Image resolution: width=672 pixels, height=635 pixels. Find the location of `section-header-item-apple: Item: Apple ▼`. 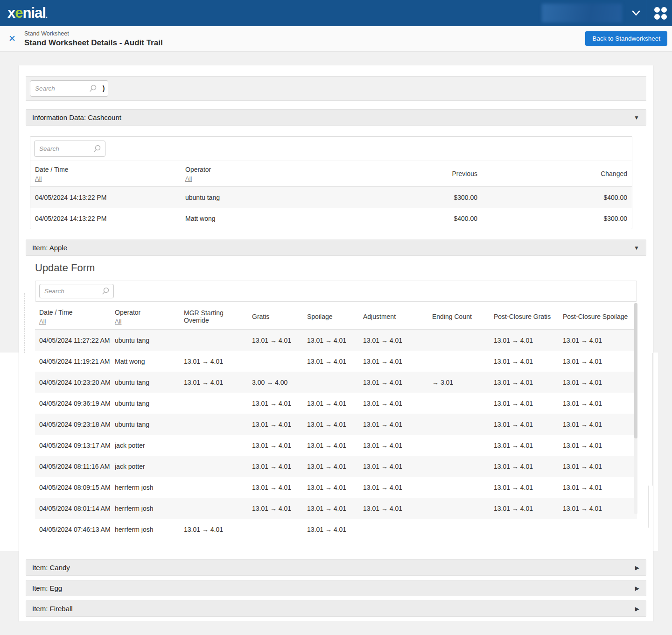

section-header-item-apple: Item: Apple ▼ is located at coordinates (336, 247).